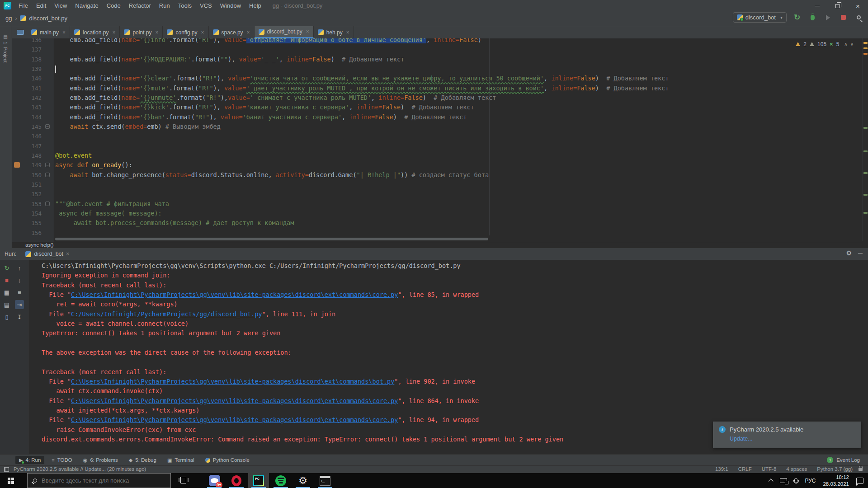 The width and height of the screenshot is (868, 488). What do you see at coordinates (269, 42) in the screenshot?
I see `code-line: emb.add_field(name='{}info'.format("R!")…` at bounding box center [269, 42].